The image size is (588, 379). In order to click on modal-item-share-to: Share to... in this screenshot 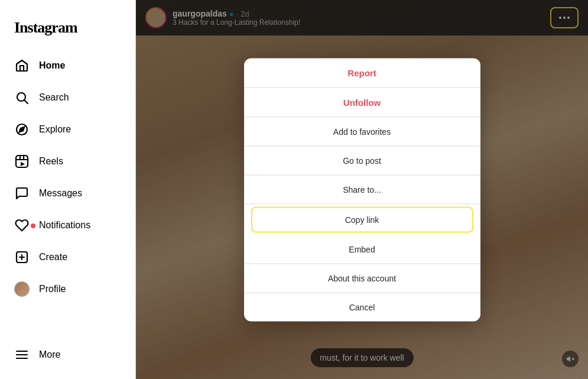, I will do `click(362, 189)`.